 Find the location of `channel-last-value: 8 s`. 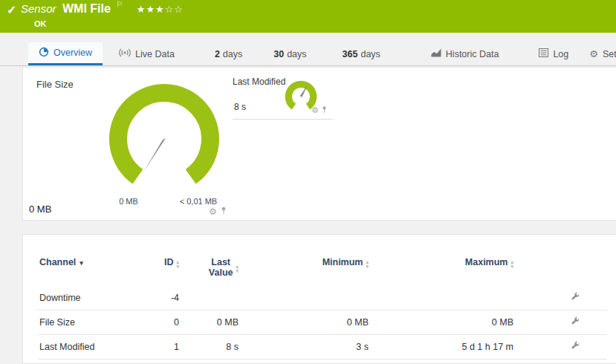

channel-last-value: 8 s is located at coordinates (209, 347).